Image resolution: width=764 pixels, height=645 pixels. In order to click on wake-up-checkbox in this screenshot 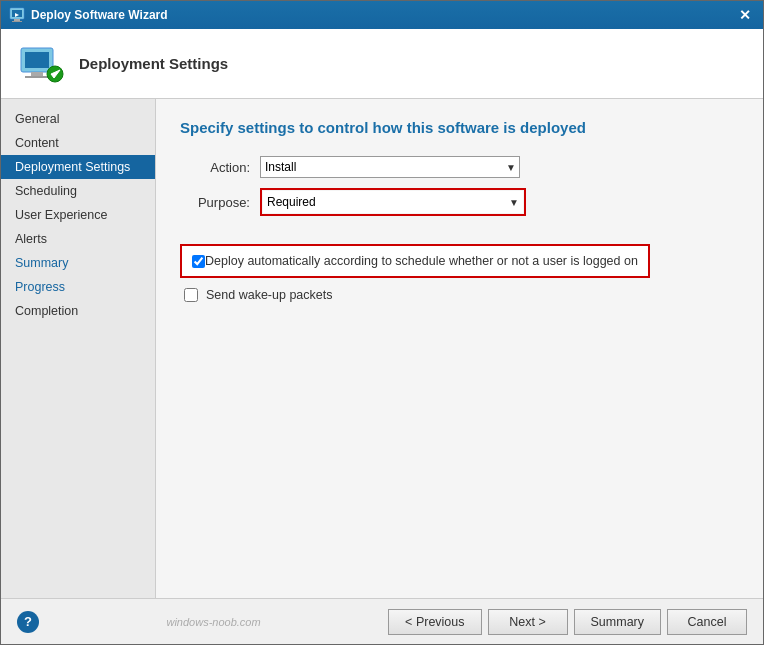, I will do `click(191, 295)`.